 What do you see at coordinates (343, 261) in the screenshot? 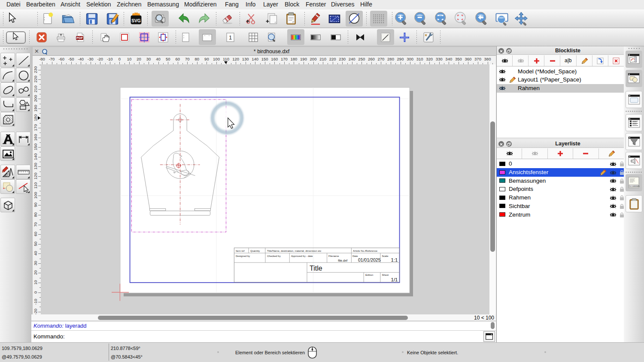
I see `svg-text: file.dxf` at bounding box center [343, 261].